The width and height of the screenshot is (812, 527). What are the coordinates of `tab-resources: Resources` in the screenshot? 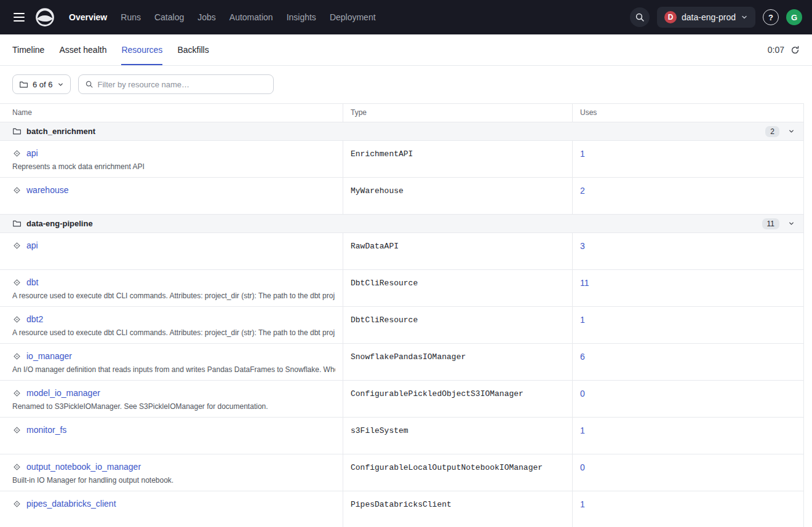 It's located at (141, 50).